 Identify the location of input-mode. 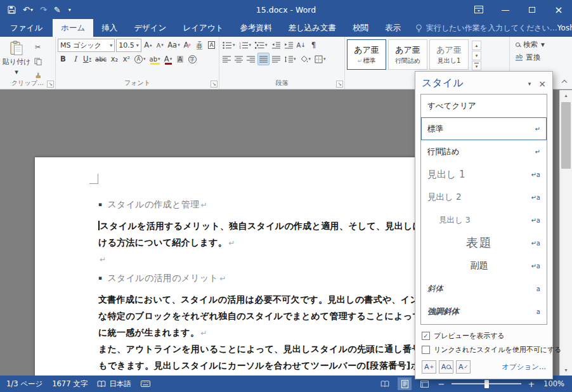
(146, 384).